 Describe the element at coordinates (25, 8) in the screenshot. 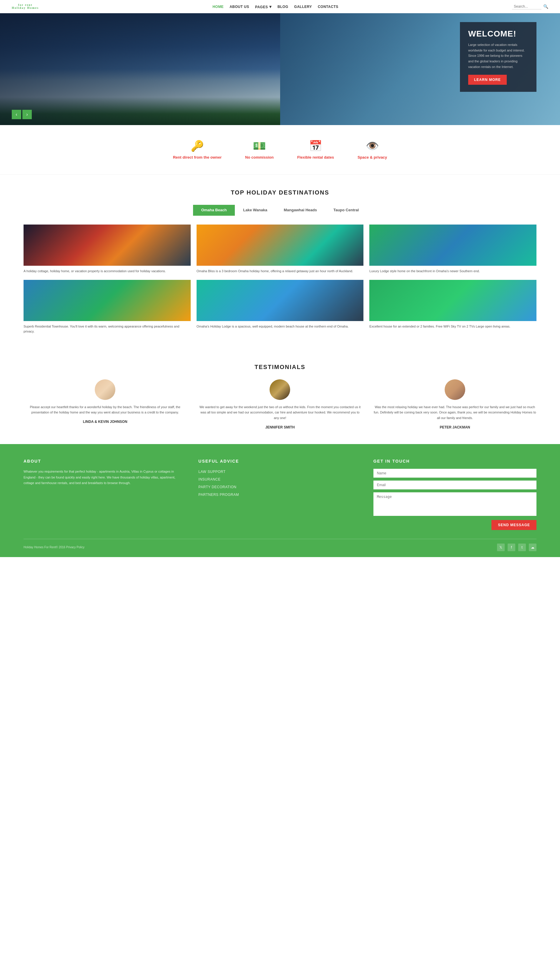

I see `logo-name: Holiday Homes` at that location.